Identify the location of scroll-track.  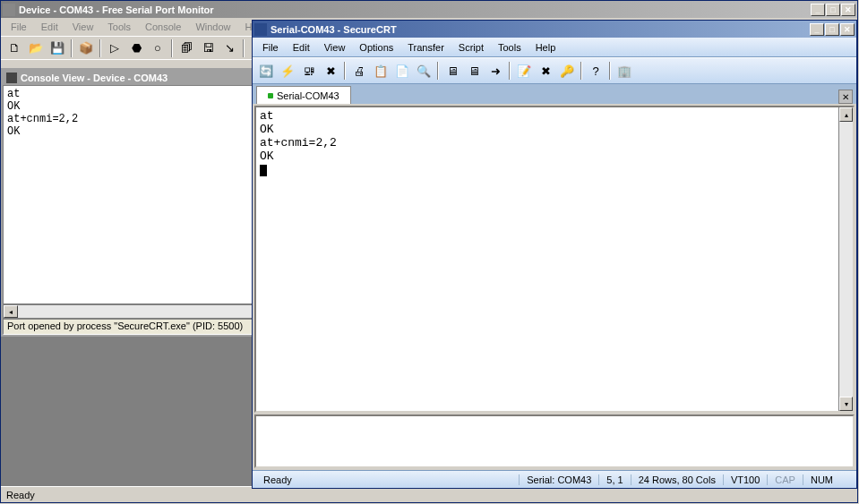
(846, 260).